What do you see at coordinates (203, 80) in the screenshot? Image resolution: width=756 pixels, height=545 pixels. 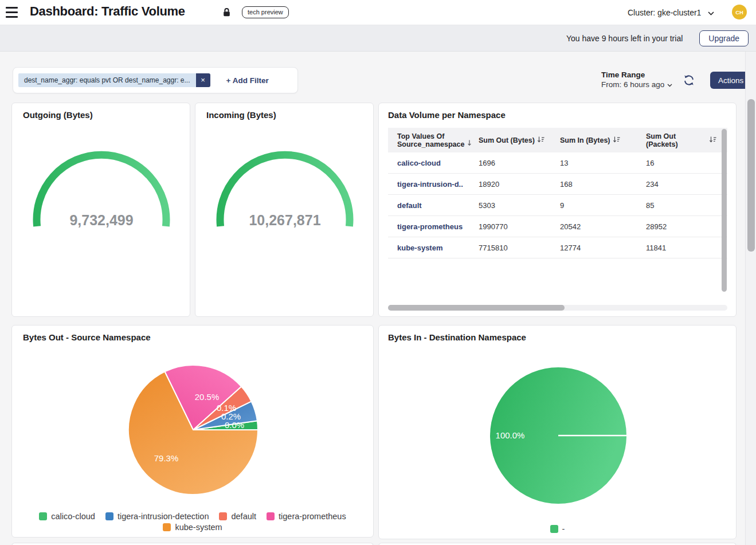 I see `filter-close-icon: ×` at bounding box center [203, 80].